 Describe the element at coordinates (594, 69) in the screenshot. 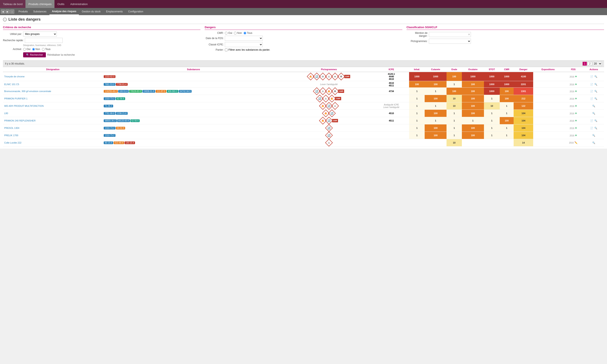

I see `col-actions: Actions` at that location.